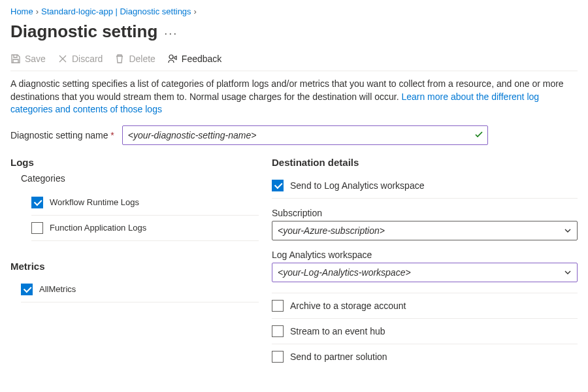 Image resolution: width=588 pixels, height=392 pixels. I want to click on page-title: Diagnostic setting, so click(84, 31).